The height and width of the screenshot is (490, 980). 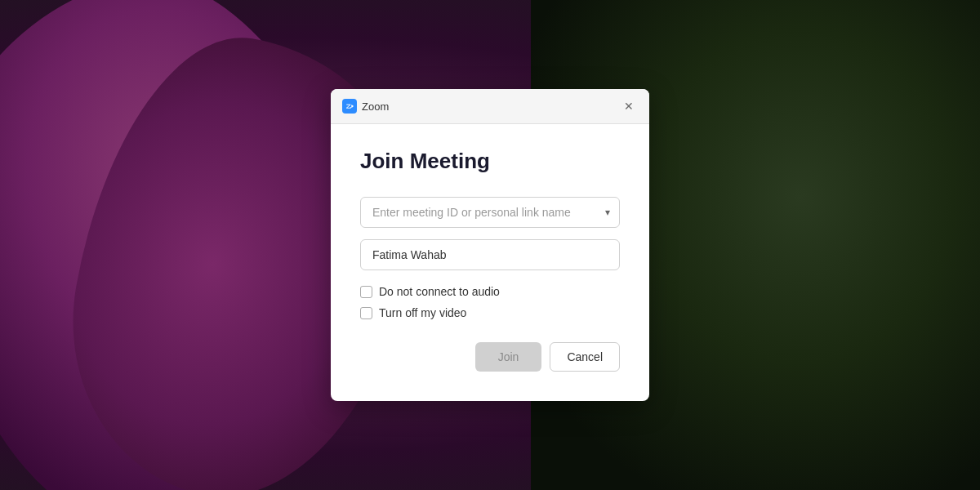 What do you see at coordinates (350, 106) in the screenshot?
I see `zoom-logo-icon` at bounding box center [350, 106].